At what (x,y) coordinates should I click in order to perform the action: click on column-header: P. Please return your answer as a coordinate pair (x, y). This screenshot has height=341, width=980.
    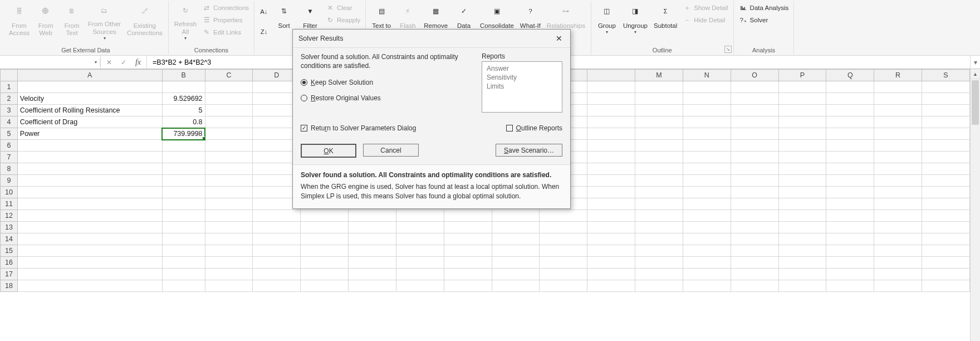
    Looking at the image, I should click on (802, 76).